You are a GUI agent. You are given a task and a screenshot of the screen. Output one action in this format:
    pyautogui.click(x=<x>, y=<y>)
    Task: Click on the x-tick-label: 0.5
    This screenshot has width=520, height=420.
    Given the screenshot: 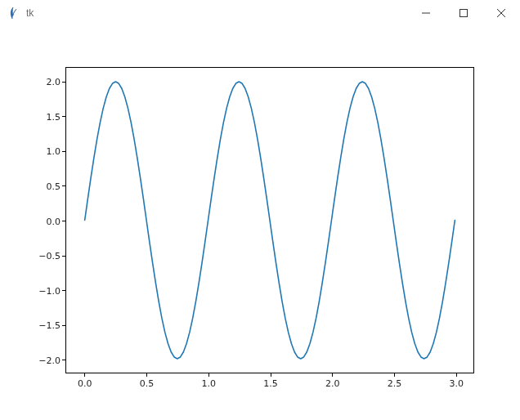 What is the action you would take?
    pyautogui.click(x=147, y=384)
    